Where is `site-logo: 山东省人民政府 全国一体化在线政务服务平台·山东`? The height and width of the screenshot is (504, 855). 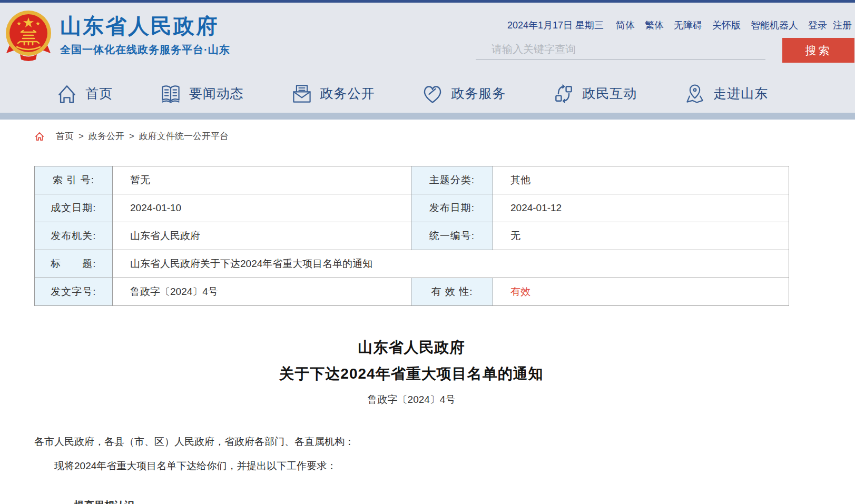
site-logo: 山东省人民政府 全国一体化在线政务服务平台·山东 is located at coordinates (117, 35).